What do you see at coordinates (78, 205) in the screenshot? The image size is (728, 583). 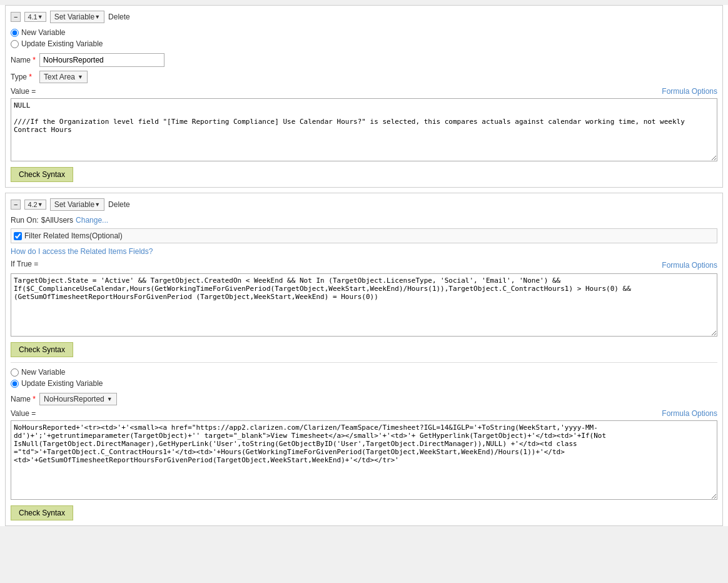 I see `action-dropdown-2: Set Variable ▼` at bounding box center [78, 205].